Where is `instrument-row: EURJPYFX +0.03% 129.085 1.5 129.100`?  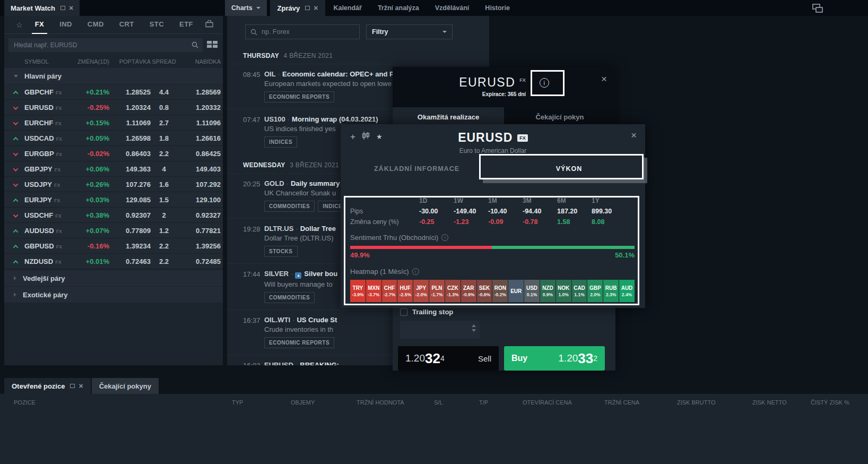
instrument-row: EURJPYFX +0.03% 129.085 1.5 129.100 is located at coordinates (114, 200).